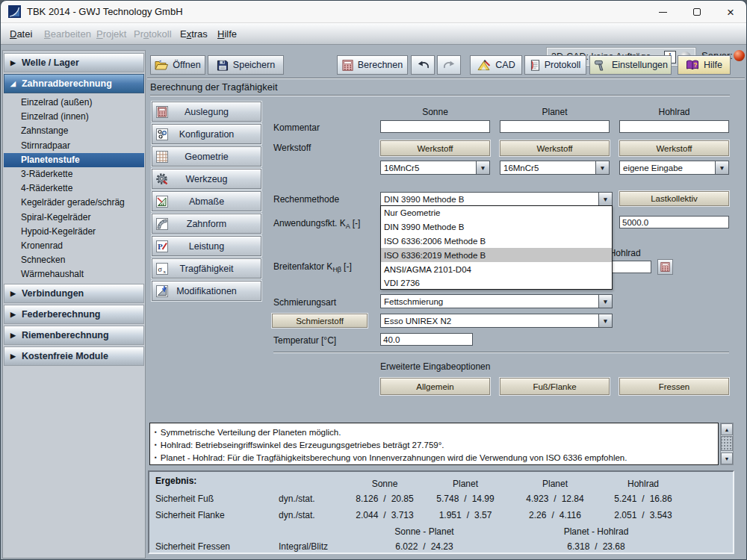  Describe the element at coordinates (674, 223) in the screenshot. I see `lastwechsel-input` at that location.